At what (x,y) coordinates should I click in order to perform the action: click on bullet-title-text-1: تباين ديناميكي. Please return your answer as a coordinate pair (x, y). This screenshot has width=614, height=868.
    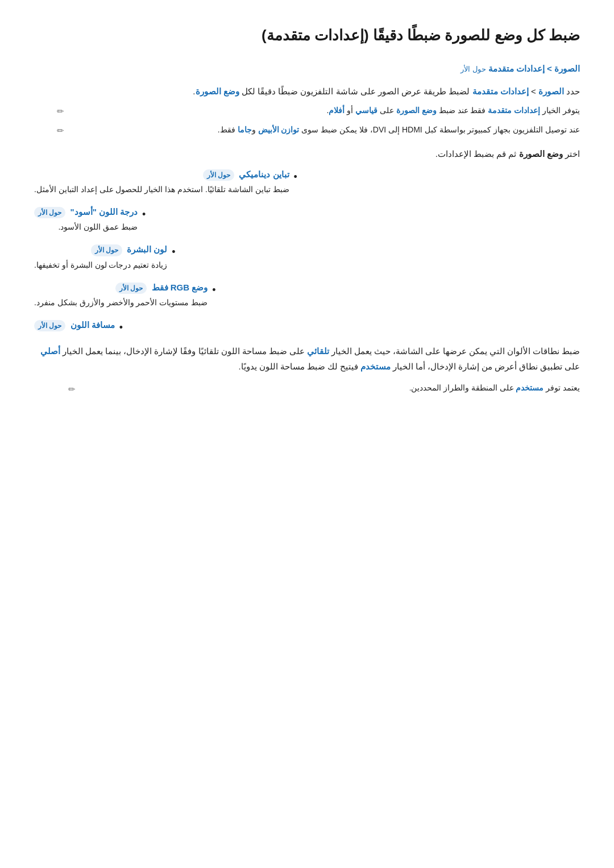
    Looking at the image, I should click on (264, 174).